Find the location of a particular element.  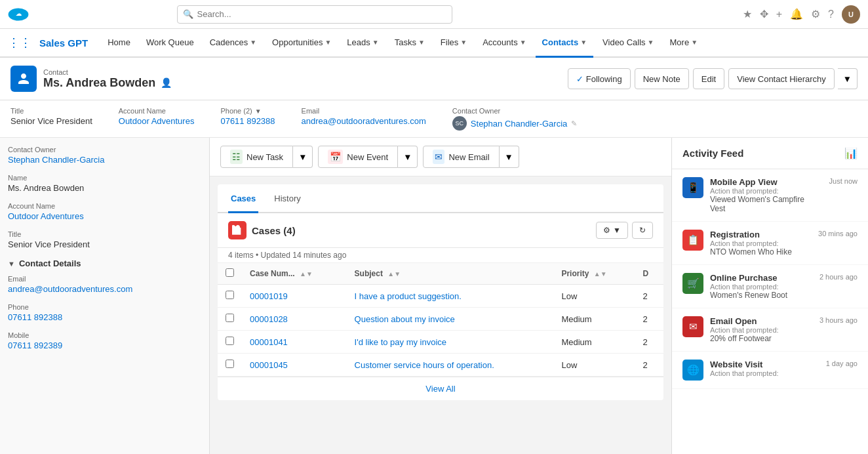

nav-item-home: Home is located at coordinates (119, 43).